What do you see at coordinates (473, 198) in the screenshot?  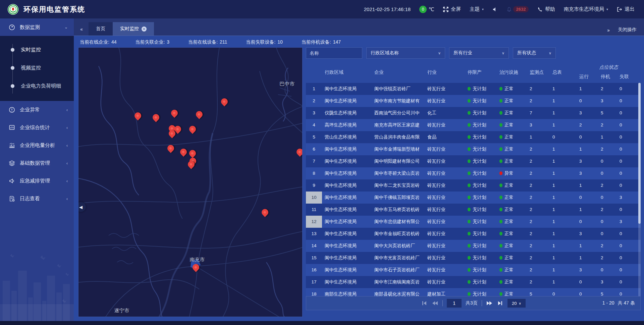 I see `table-row: 10阆中生态环境局阆中千佛镇五郎垭页岩砖瓦行业无计划正常21003` at bounding box center [473, 198].